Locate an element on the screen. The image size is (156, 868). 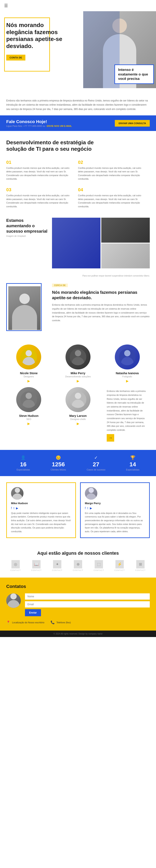
contact-email-input is located at coordinates (87, 604).